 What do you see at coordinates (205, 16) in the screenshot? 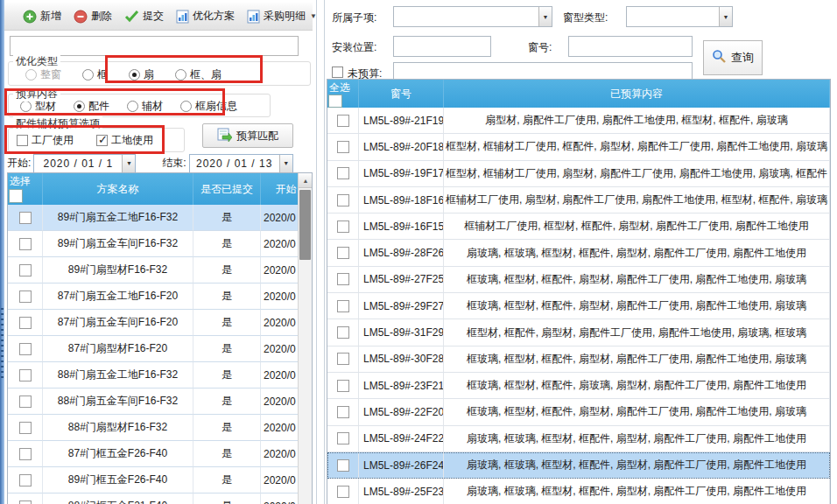
I see `optimize-plan-button: 优化方案` at bounding box center [205, 16].